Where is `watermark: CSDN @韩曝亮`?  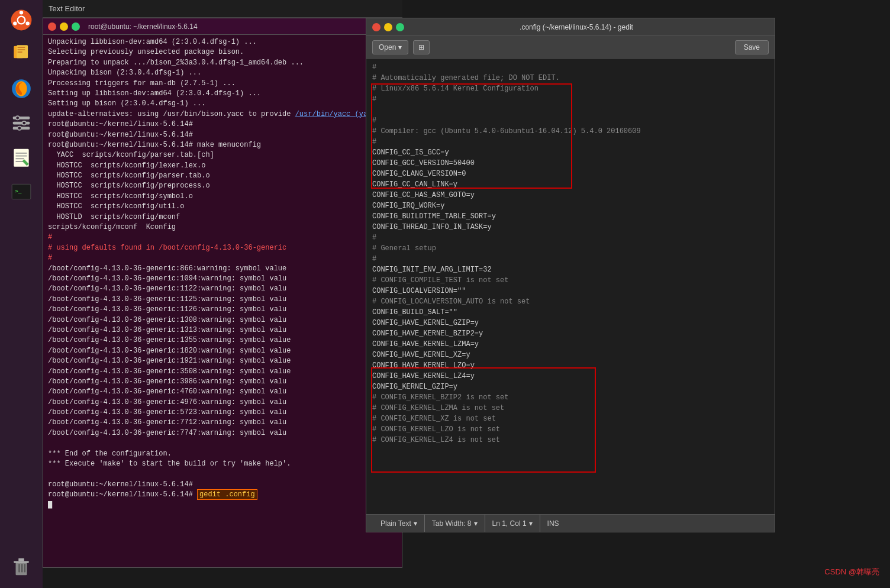 watermark: CSDN @韩曝亮 is located at coordinates (852, 572).